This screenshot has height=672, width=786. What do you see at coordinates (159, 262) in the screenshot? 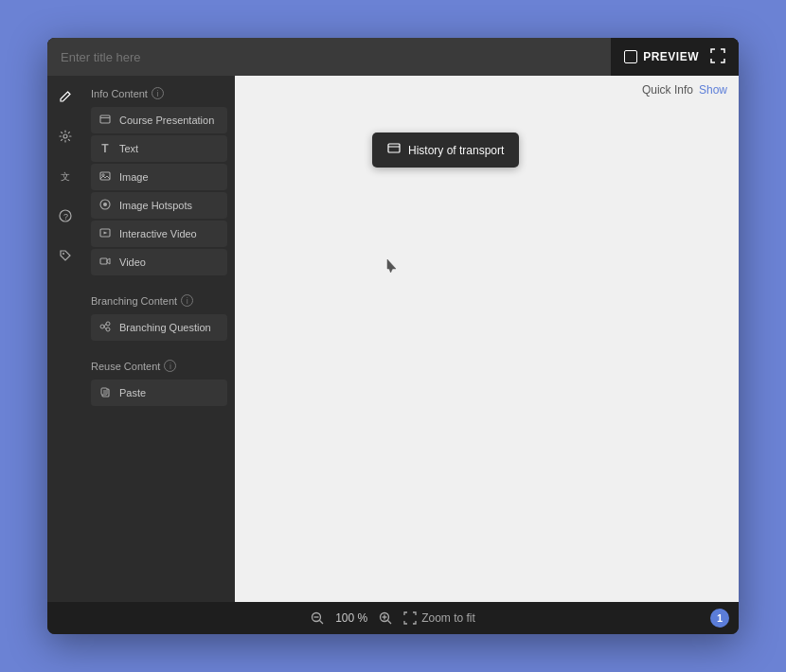
I see `video-item: Video` at bounding box center [159, 262].